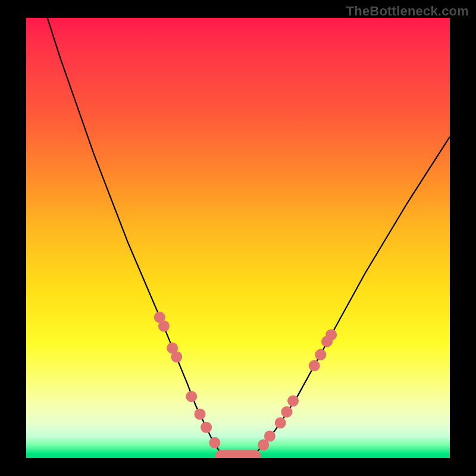  Describe the element at coordinates (245, 381) in the screenshot. I see `data-markers` at that location.